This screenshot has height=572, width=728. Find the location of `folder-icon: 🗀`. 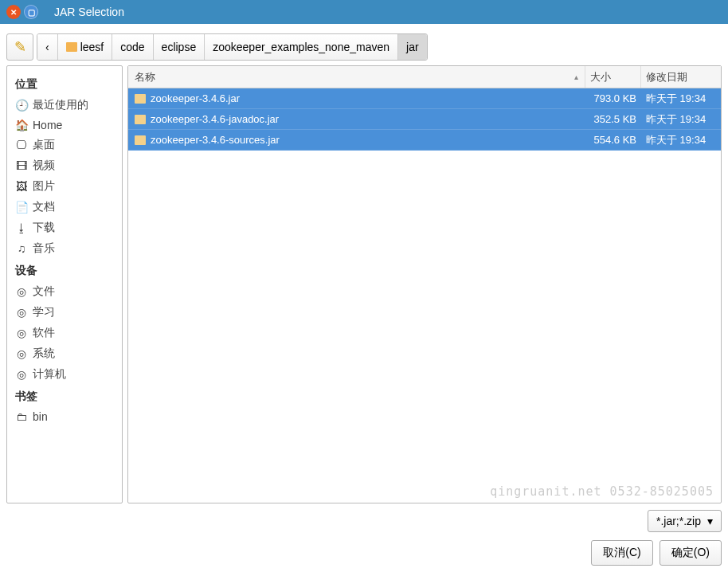

folder-icon: 🗀 is located at coordinates (22, 417).